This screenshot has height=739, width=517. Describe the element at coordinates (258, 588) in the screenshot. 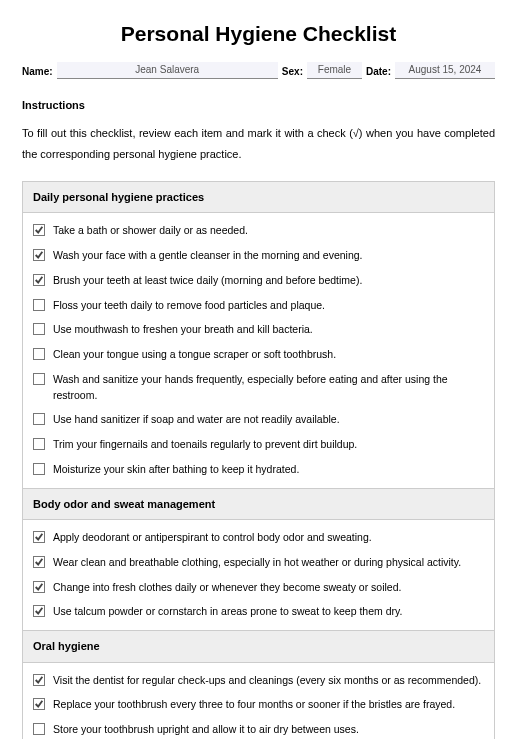

I see `check-item: Change into fresh clothes daily or whene…` at that location.